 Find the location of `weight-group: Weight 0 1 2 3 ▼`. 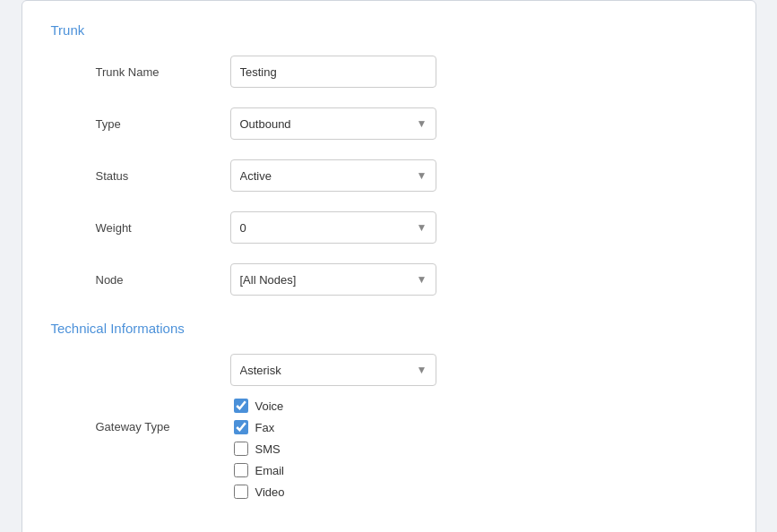

weight-group: Weight 0 1 2 3 ▼ is located at coordinates (389, 227).